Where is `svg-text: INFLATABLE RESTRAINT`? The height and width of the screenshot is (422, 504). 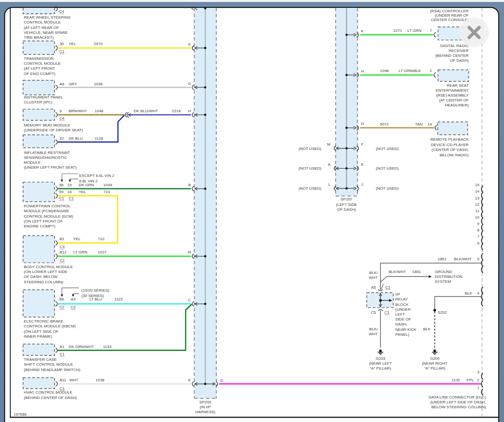
svg-text: INFLATABLE RESTRAINT is located at coordinates (47, 153).